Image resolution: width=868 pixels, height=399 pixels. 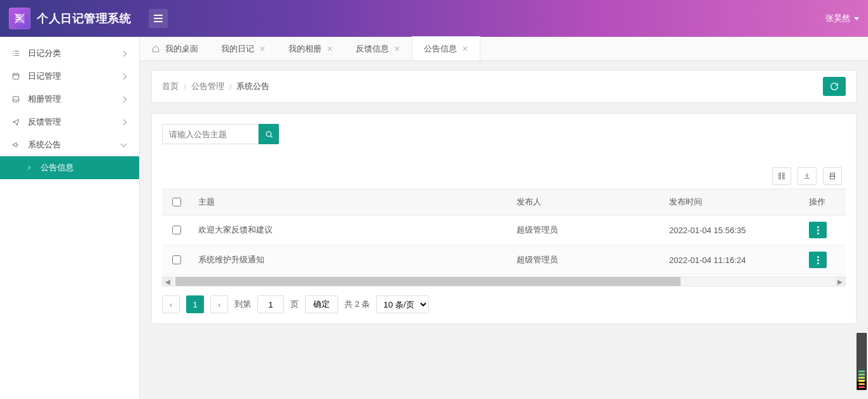 I want to click on sidebar-item-label: 反馈管理, so click(x=44, y=122).